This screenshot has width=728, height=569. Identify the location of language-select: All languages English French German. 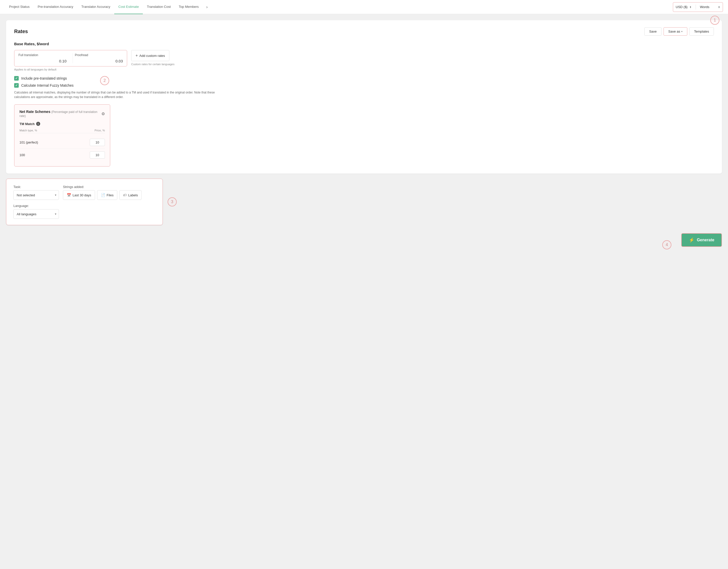
(36, 214).